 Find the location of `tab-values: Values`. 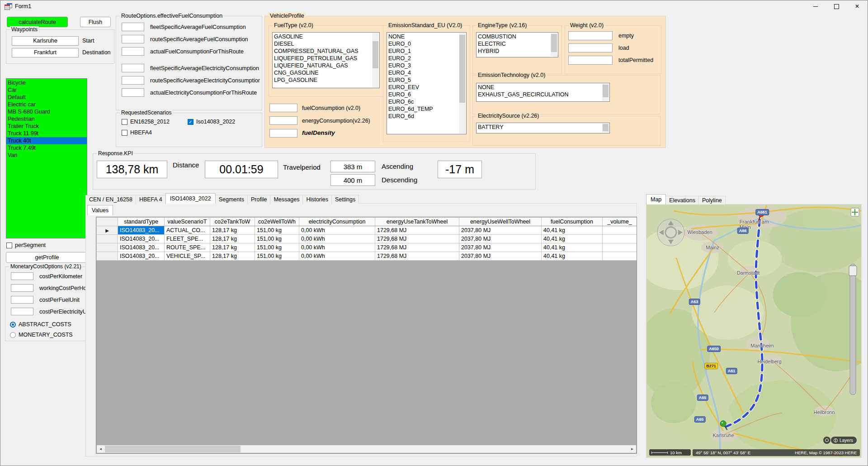

tab-values: Values is located at coordinates (100, 210).